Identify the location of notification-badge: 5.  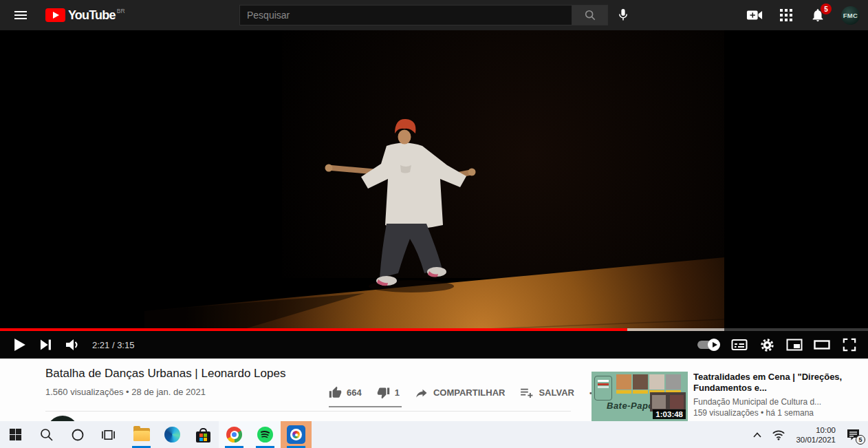
(826, 9).